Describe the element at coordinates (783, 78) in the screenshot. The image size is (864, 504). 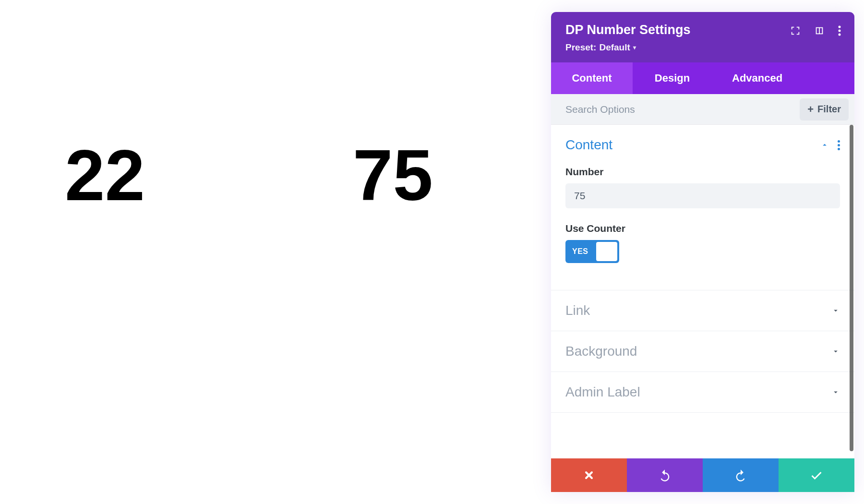
I see `tab-advanced: Advanced` at that location.